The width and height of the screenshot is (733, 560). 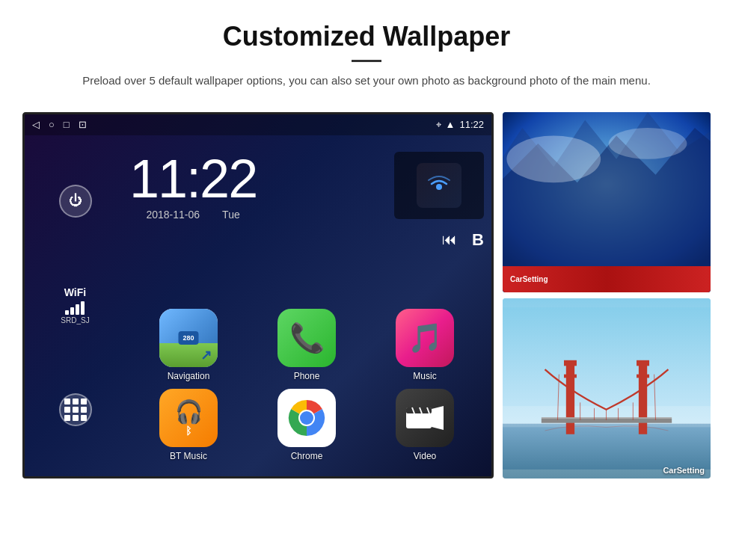 I want to click on nav-arrow-icon: ↗, so click(x=206, y=355).